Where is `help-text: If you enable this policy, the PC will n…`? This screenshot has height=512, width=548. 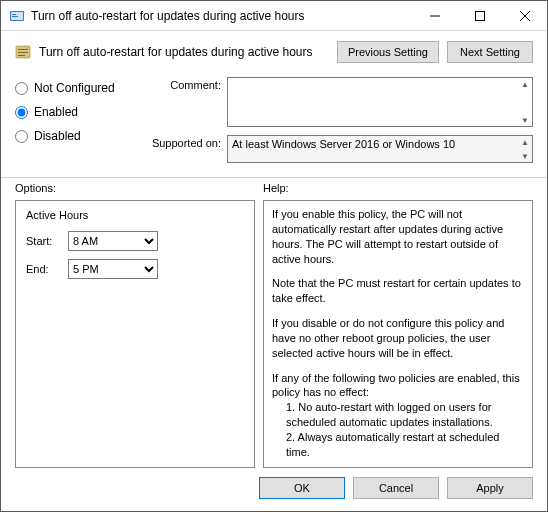
help-text: If you enable this policy, the PC will n… is located at coordinates (398, 236).